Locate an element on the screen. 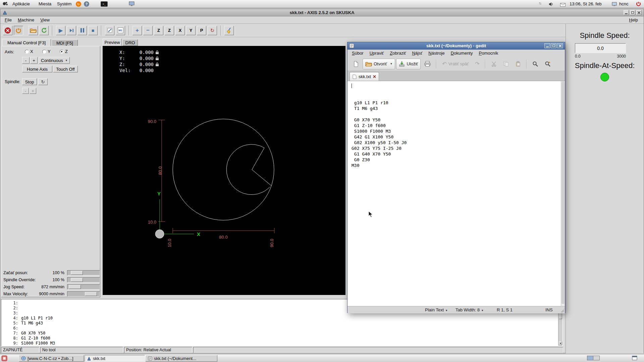 This screenshot has height=362, width=644. gedit-titlebar: skk.txt (~/Dokumenty) - gedit is located at coordinates (456, 46).